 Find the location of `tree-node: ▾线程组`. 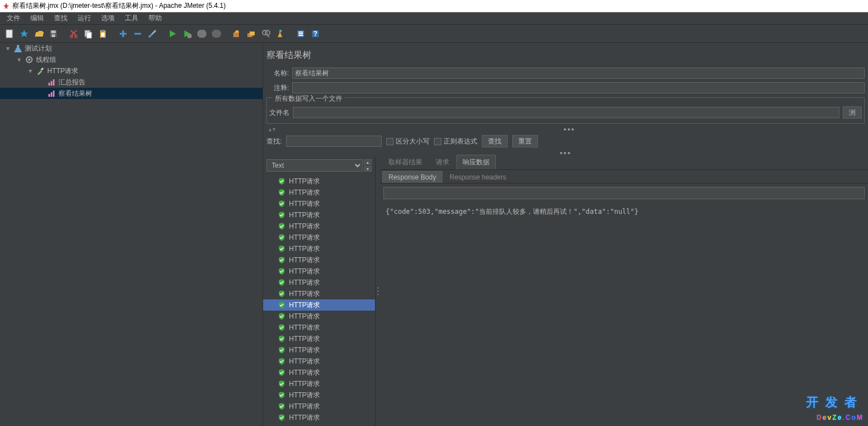

tree-node: ▾线程组 is located at coordinates (132, 60).